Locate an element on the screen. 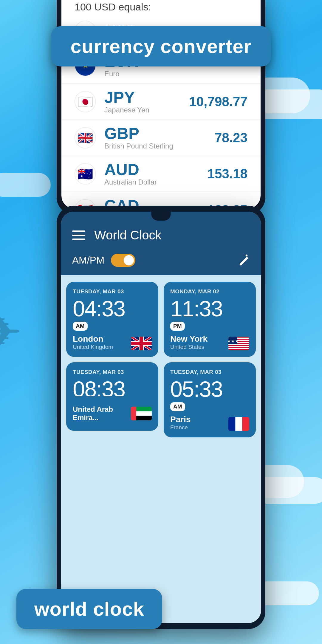  edit-button is located at coordinates (244, 260).